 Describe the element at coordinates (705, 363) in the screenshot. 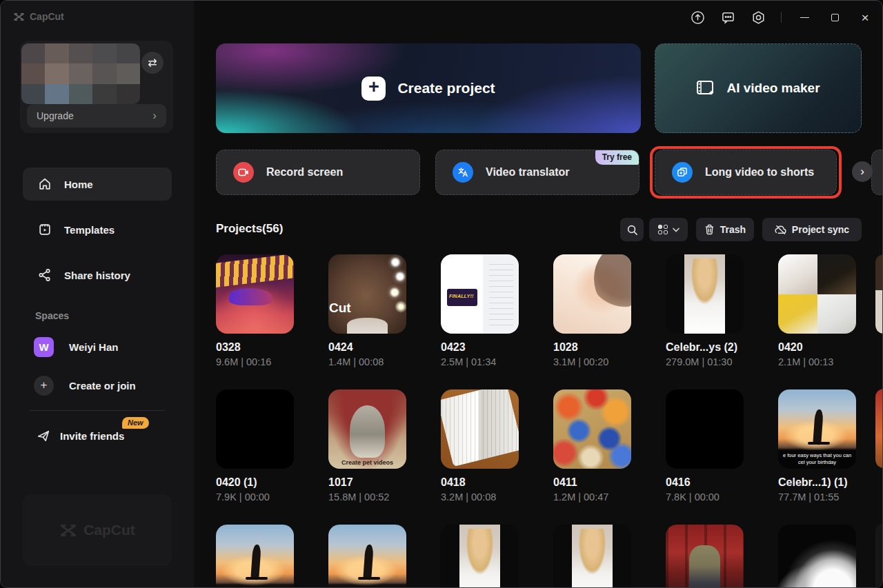

I see `project-stats: 279.0M | 01:30` at that location.